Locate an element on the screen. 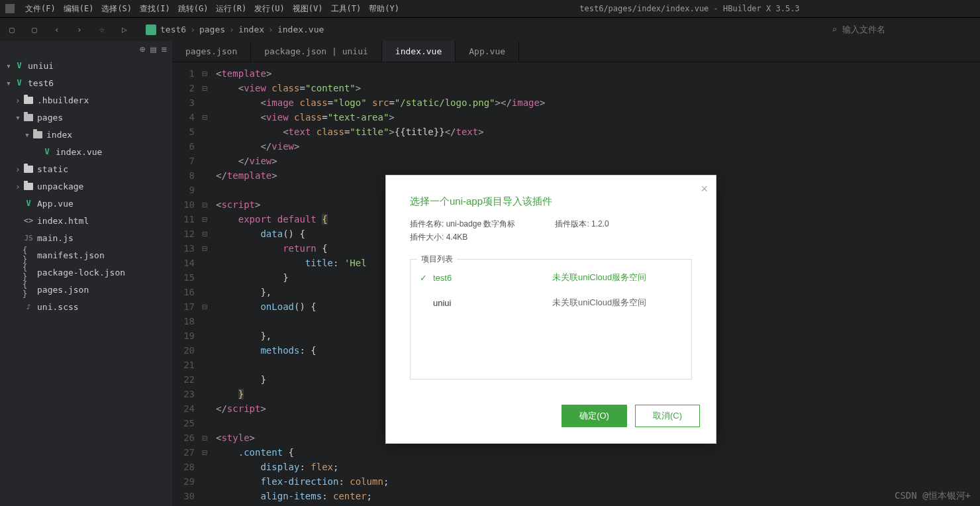 The width and height of the screenshot is (980, 506). search-icon: ⌕ is located at coordinates (834, 29).